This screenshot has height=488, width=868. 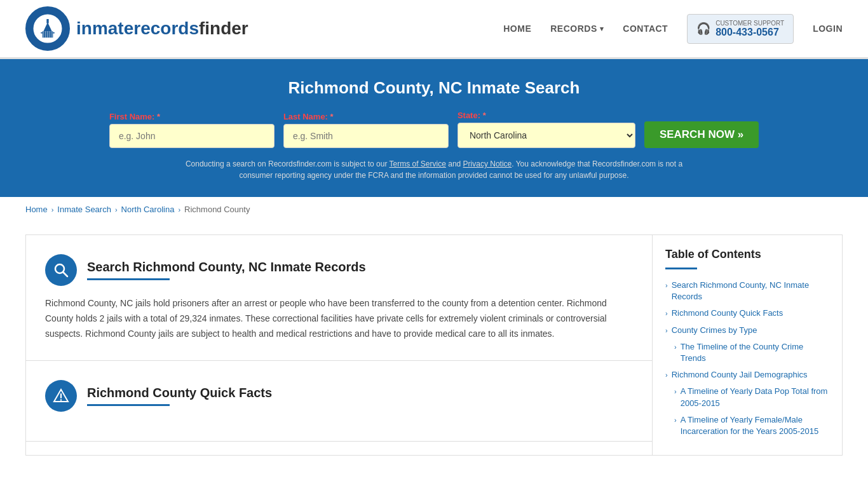 I want to click on section2-title: Richmond County Quick Facts, so click(x=179, y=393).